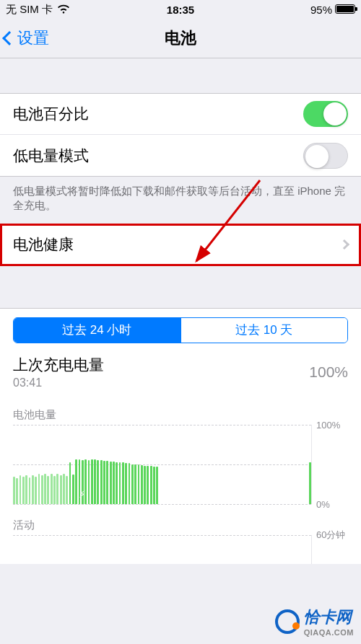  I want to click on low-power-footer: 低电量模式将暂时降低如下载和邮件获取等后台活动，直至 iPhone 完全充电。, so click(180, 200).